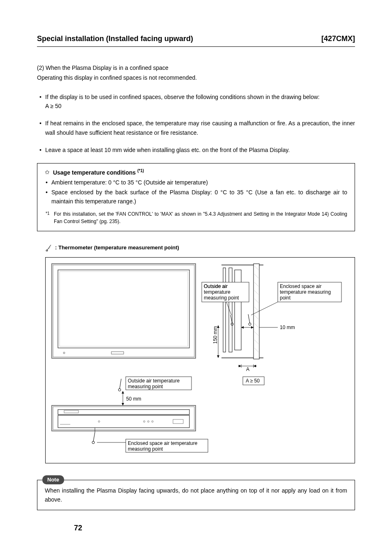 The image size is (392, 555). Describe the element at coordinates (48, 214) in the screenshot. I see `footnote-marker: *1` at that location.